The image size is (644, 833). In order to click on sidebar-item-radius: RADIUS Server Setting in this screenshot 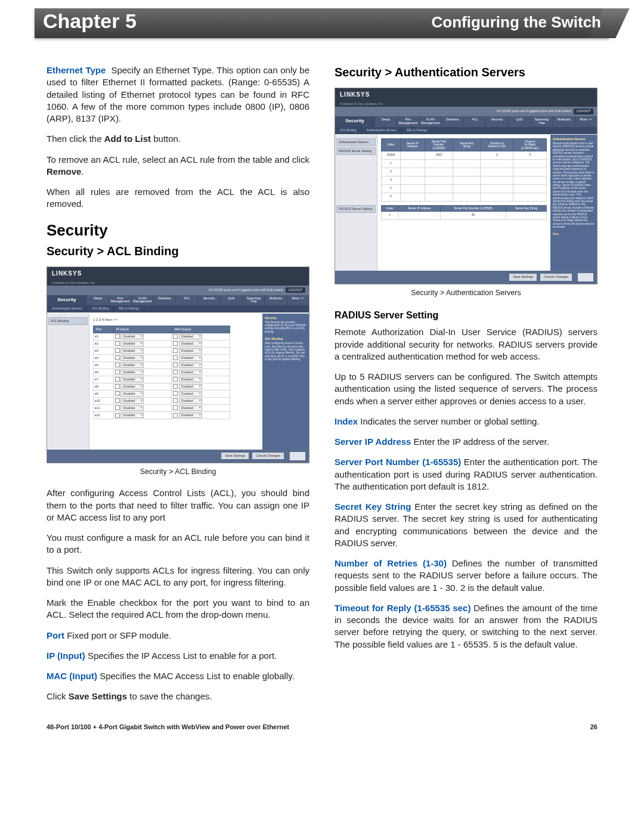, I will do `click(356, 151)`.